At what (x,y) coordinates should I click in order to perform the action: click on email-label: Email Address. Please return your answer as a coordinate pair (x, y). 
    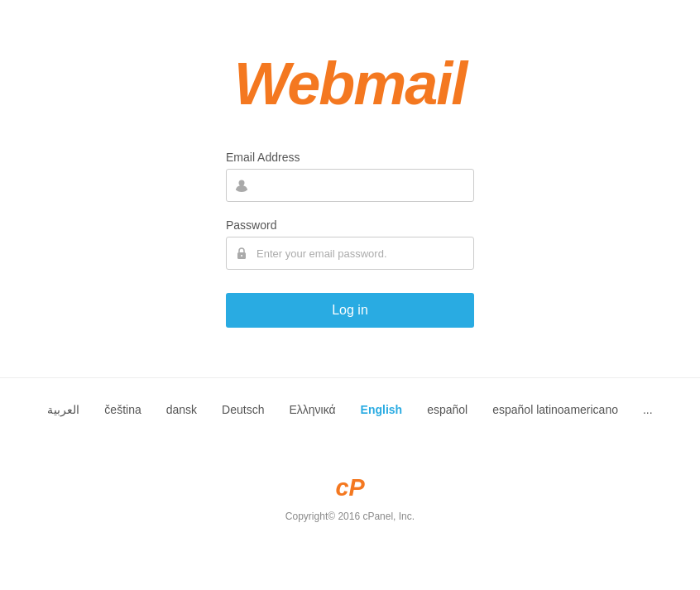
    Looking at the image, I should click on (350, 157).